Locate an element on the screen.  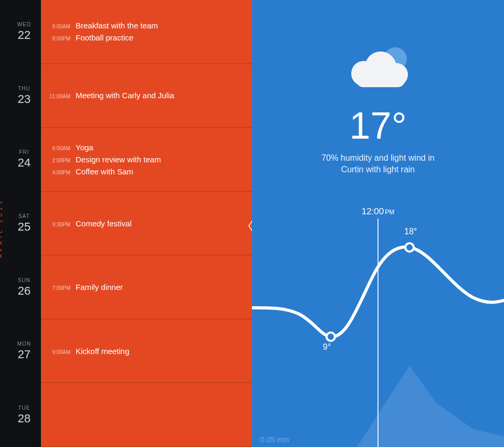
agenda-cell: 9:30PMComedy festival is located at coordinates (146, 224).